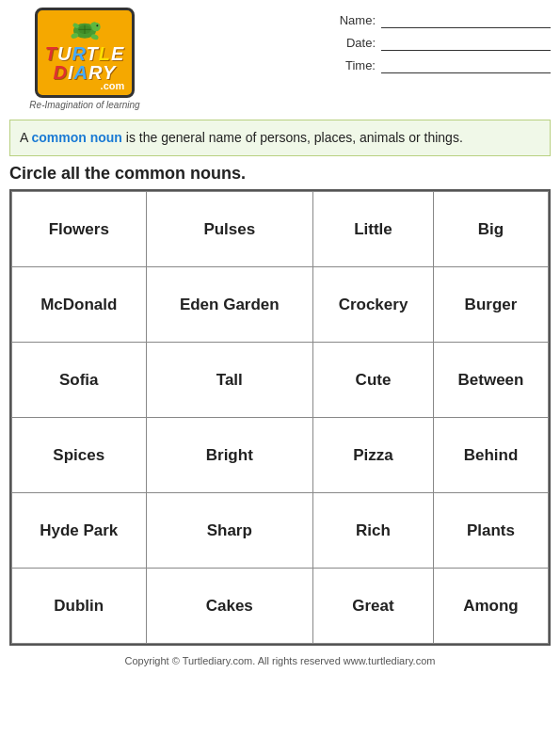  Describe the element at coordinates (280, 456) in the screenshot. I see `table-row: SpicesBrightPizzaBehind` at that location.